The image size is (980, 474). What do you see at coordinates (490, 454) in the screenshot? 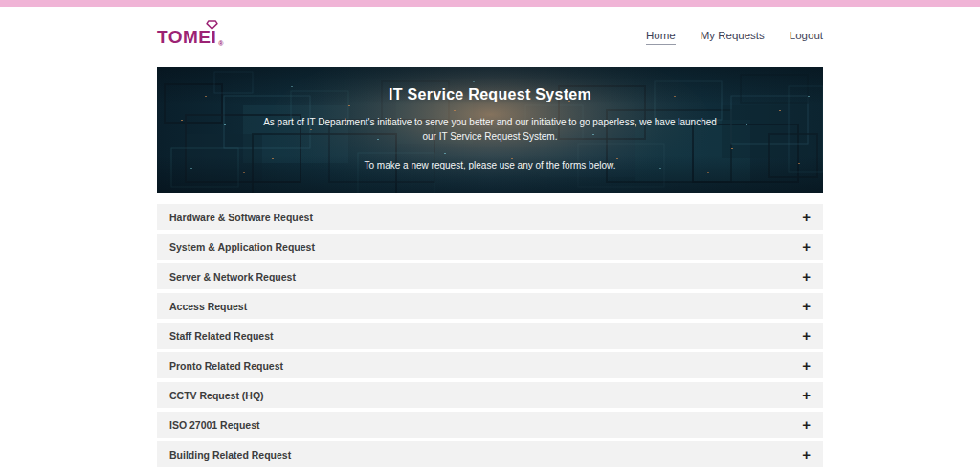
I see `accordion-item-building-related: Building Related Request +` at bounding box center [490, 454].